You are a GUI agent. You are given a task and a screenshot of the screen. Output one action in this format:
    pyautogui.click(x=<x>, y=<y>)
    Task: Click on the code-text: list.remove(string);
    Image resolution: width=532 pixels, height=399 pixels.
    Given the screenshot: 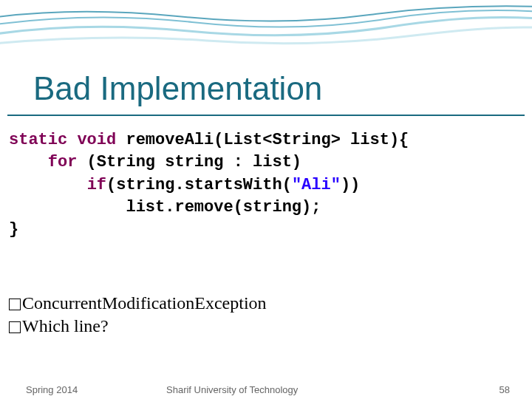 What is the action you would take?
    pyautogui.click(x=223, y=207)
    